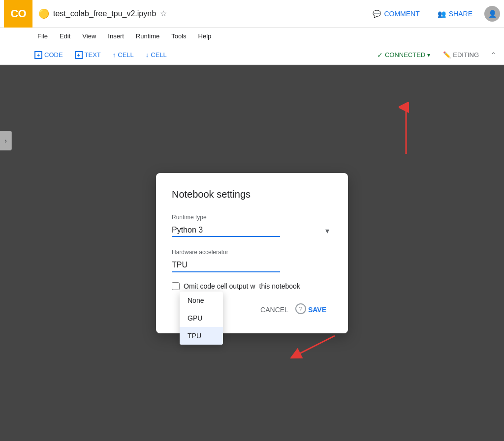 Image resolution: width=504 pixels, height=441 pixels. What do you see at coordinates (201, 318) in the screenshot?
I see `dropdown-gpu: GPU` at bounding box center [201, 318].